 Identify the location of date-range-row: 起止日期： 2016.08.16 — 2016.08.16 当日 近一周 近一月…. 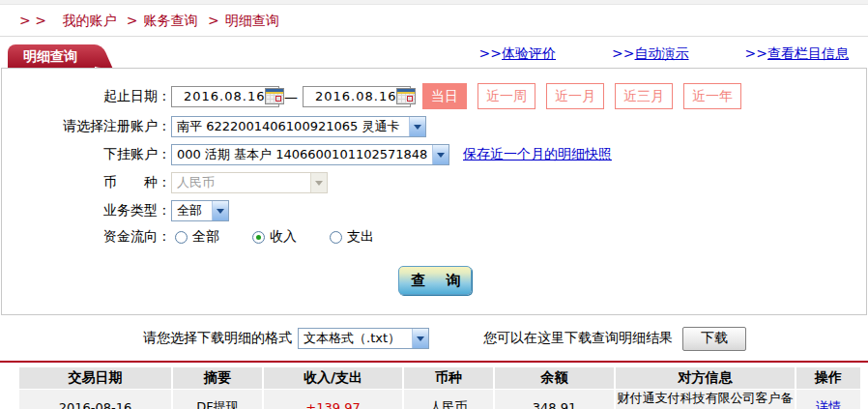
(434, 97).